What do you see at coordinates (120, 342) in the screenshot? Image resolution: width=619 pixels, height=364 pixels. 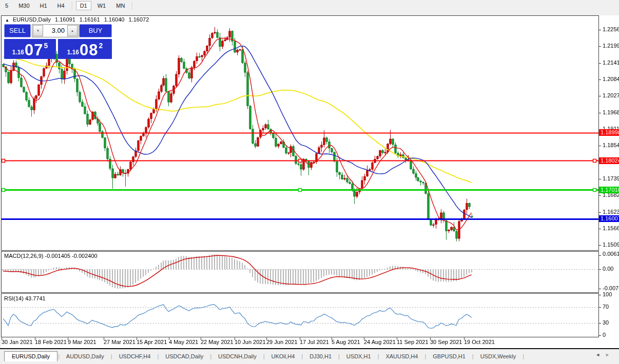 I see `date-axis-label: 27 Mar 2021` at bounding box center [120, 342].